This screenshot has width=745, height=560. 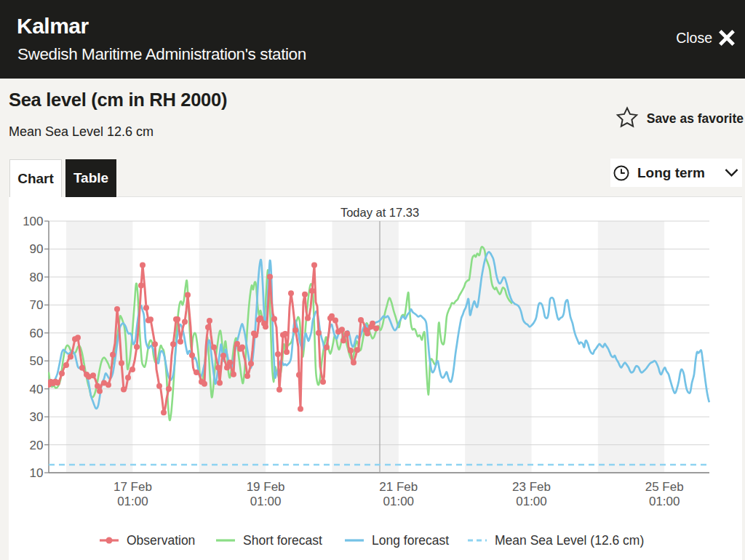 What do you see at coordinates (36, 305) in the screenshot?
I see `svg-text: 70` at bounding box center [36, 305].